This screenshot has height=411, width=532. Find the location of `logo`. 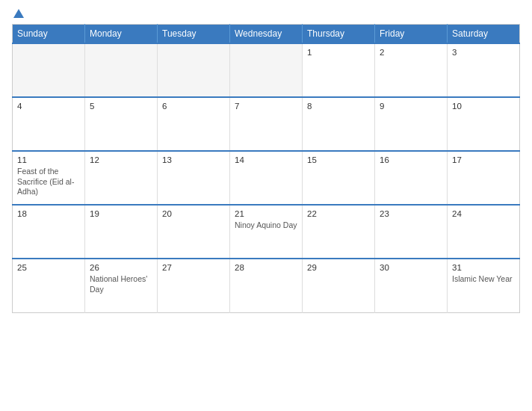

logo is located at coordinates (19, 13).